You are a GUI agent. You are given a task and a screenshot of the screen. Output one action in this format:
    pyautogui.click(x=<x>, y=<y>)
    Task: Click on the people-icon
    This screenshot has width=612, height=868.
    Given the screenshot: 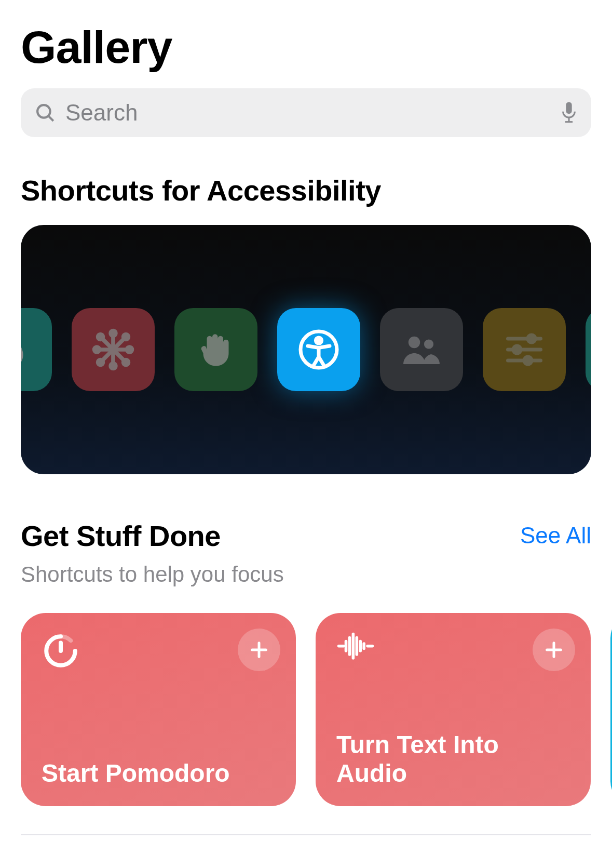 What is the action you would take?
    pyautogui.click(x=421, y=350)
    